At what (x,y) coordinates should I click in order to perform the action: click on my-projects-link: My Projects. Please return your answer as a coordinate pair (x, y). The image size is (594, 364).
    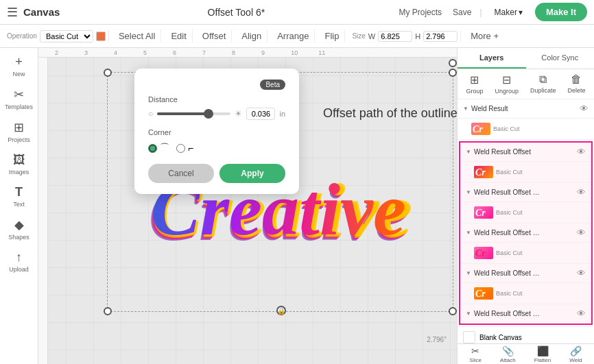
    Looking at the image, I should click on (420, 12).